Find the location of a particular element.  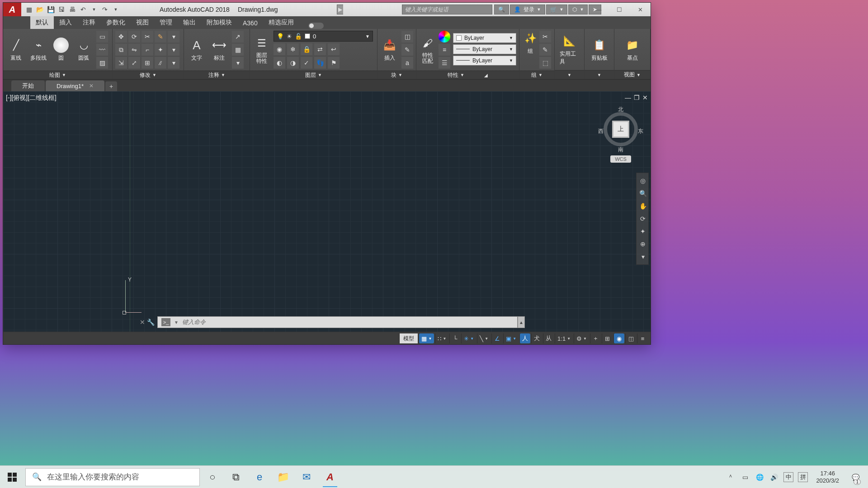

polyline-button: ⌁多段线 is located at coordinates (38, 50).